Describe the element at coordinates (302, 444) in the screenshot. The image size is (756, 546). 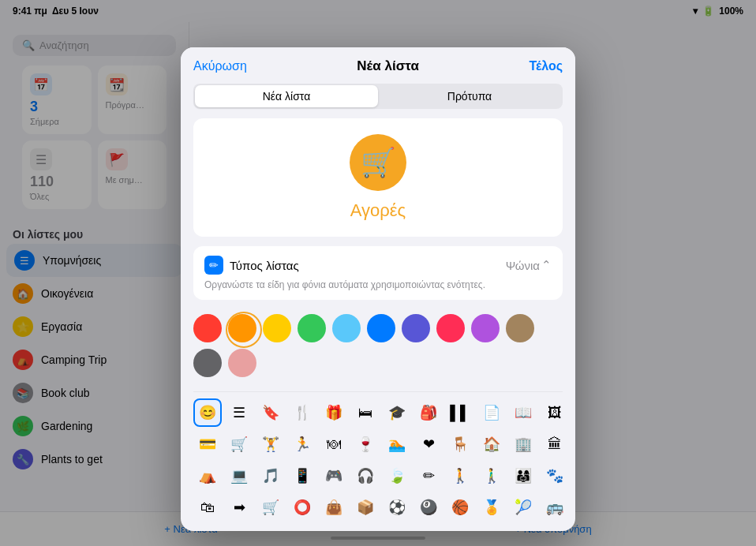
I see `icon-cell-15: 🏃` at that location.